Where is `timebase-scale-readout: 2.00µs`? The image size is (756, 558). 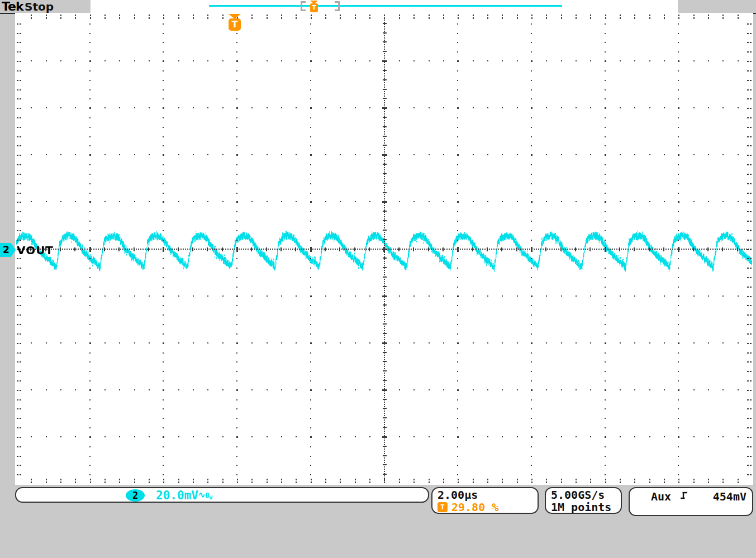
timebase-scale-readout: 2.00µs is located at coordinates (485, 495).